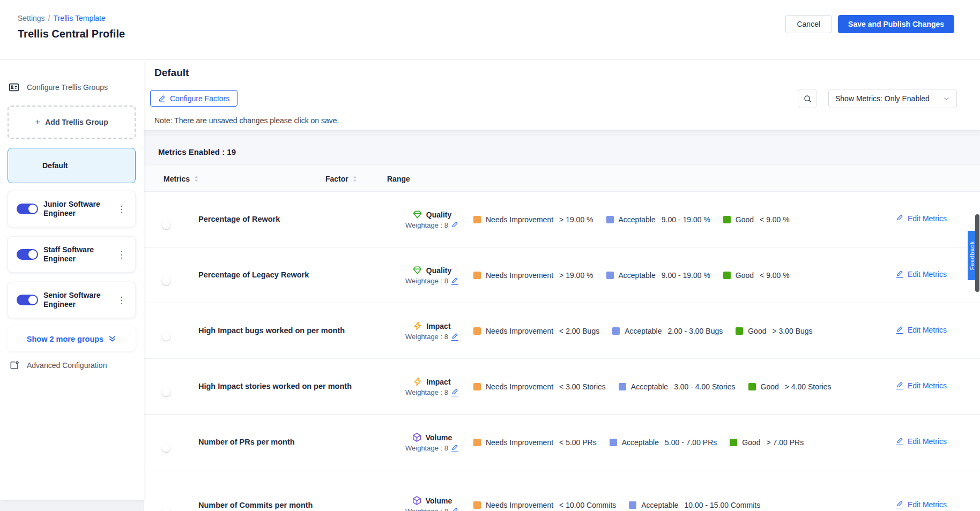  What do you see at coordinates (896, 24) in the screenshot?
I see `save-and-publish-button: Save and Publish Changes` at bounding box center [896, 24].